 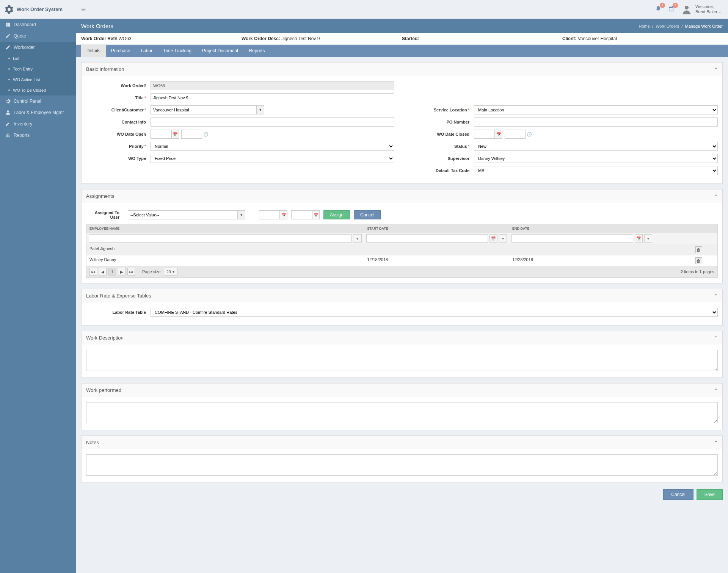 What do you see at coordinates (38, 90) in the screenshot?
I see `sidebar-item-wo-closed: WO To Be Closed` at bounding box center [38, 90].